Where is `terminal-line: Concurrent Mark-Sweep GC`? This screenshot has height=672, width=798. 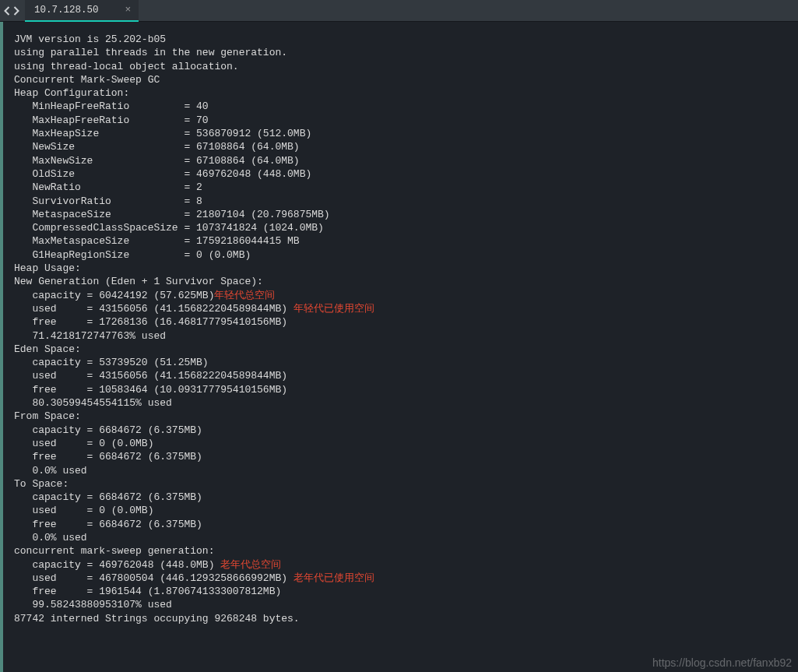 terminal-line: Concurrent Mark-Sweep GC is located at coordinates (406, 79).